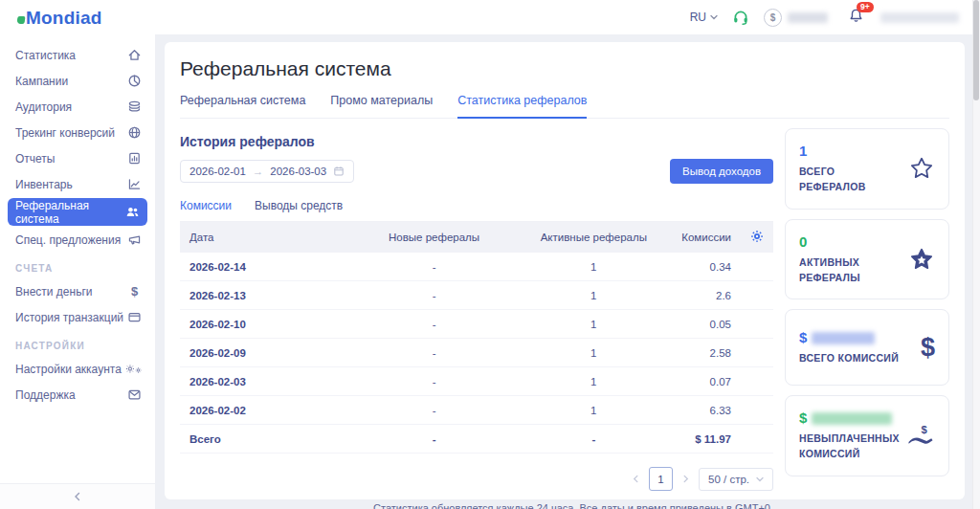 This screenshot has height=509, width=980. I want to click on sidebar-item-reports: Отчеты, so click(78, 159).